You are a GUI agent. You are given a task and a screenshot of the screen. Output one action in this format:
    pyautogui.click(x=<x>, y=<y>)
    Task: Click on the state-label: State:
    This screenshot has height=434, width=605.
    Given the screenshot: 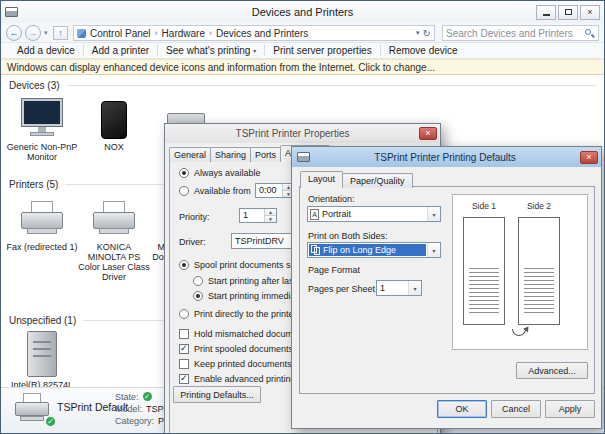 What is the action you would take?
    pyautogui.click(x=127, y=397)
    